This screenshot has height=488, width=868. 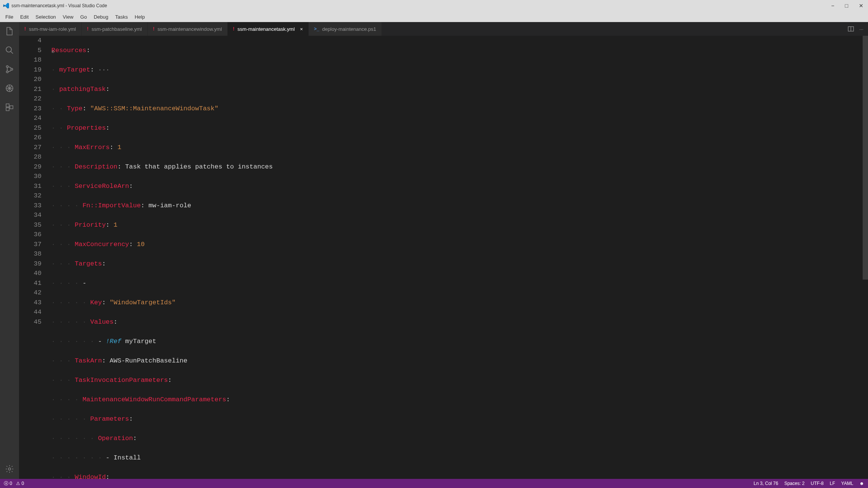 What do you see at coordinates (84, 17) in the screenshot?
I see `menu-go: Go` at bounding box center [84, 17].